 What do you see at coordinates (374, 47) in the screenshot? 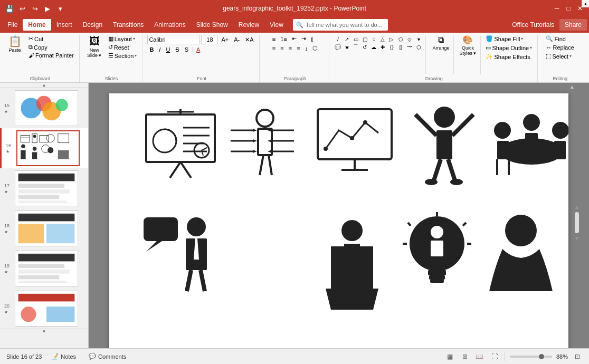
I see `cloud-shape: ☁` at bounding box center [374, 47].